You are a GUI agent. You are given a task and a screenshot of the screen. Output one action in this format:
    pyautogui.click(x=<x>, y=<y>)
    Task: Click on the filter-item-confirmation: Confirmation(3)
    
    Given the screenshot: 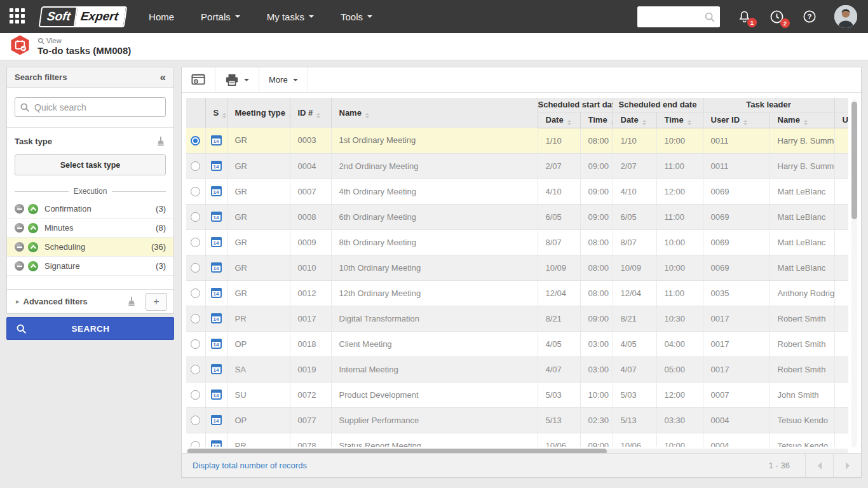 What is the action you would take?
    pyautogui.click(x=90, y=209)
    